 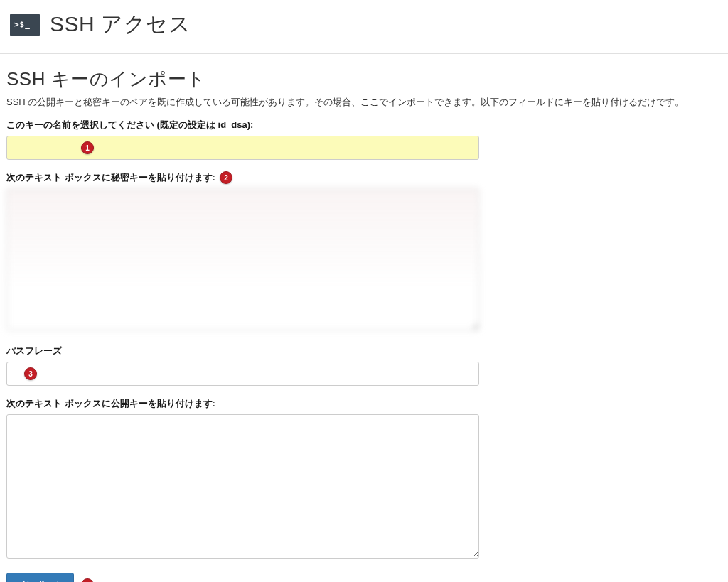 I want to click on import-button: インポート, so click(x=40, y=577).